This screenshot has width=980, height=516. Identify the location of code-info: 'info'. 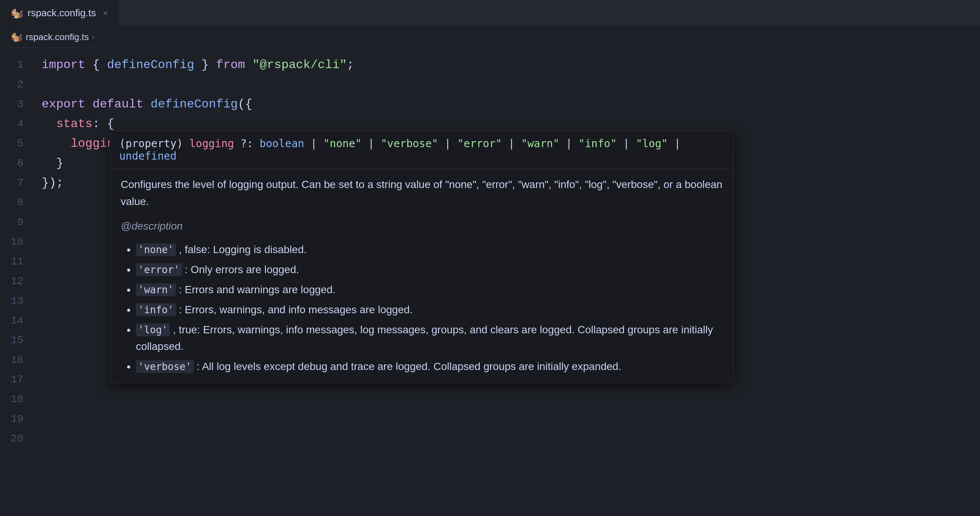
(156, 310).